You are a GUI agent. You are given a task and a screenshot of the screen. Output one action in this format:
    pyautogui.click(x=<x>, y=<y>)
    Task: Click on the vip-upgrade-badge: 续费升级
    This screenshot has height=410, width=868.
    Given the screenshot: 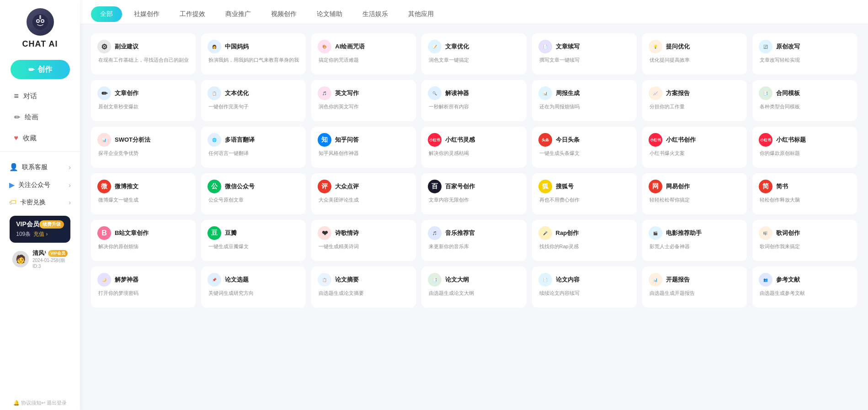 What is the action you would take?
    pyautogui.click(x=52, y=224)
    